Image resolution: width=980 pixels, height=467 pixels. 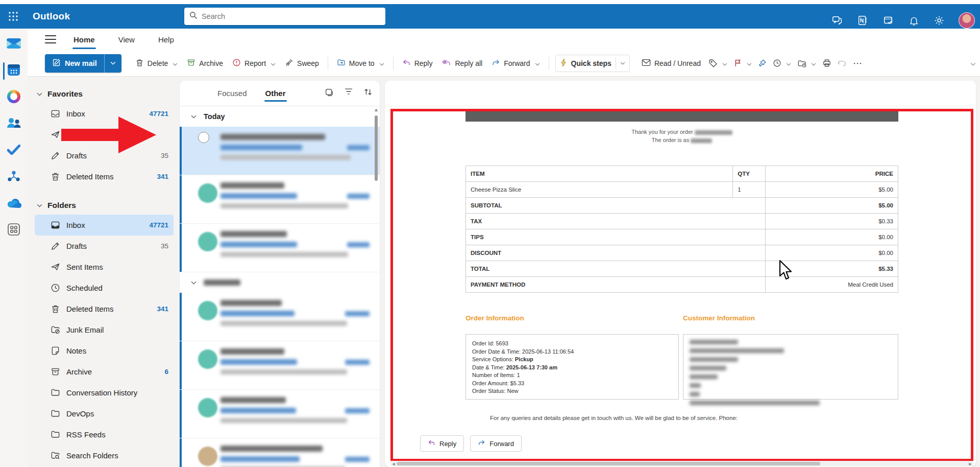 I want to click on org-explorer-app-icon, so click(x=14, y=176).